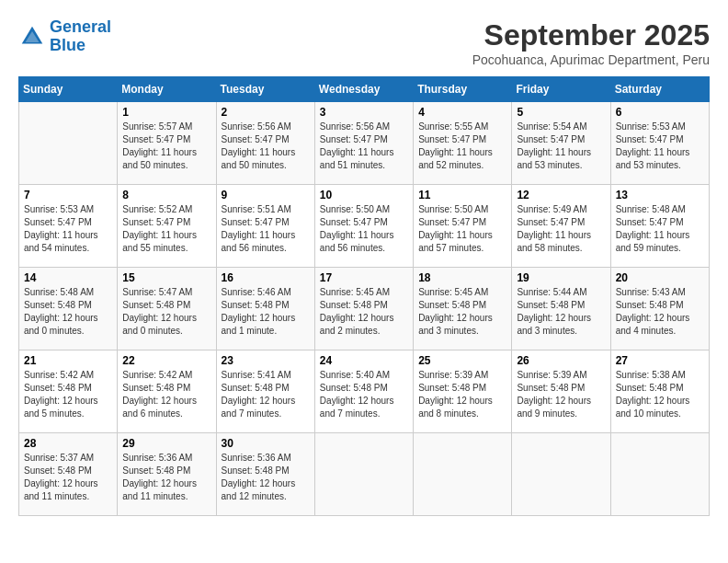  What do you see at coordinates (364, 392) in the screenshot?
I see `week-row-4: 21Sunrise: 5:42 AM Sunset: 5:48 PM Dayli…` at bounding box center [364, 392].